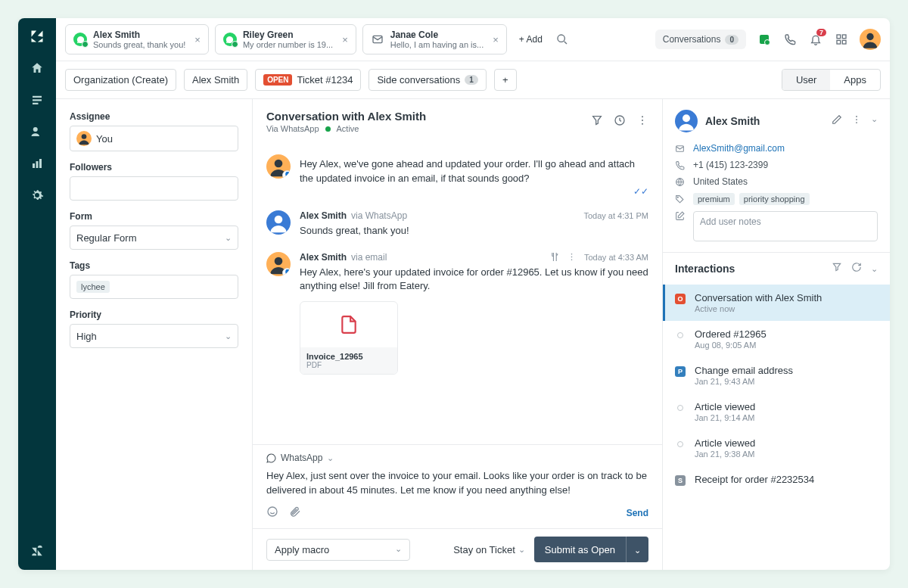  What do you see at coordinates (776, 303) in the screenshot?
I see `interaction-item: OConversation with Alex SmithActive now` at bounding box center [776, 303].